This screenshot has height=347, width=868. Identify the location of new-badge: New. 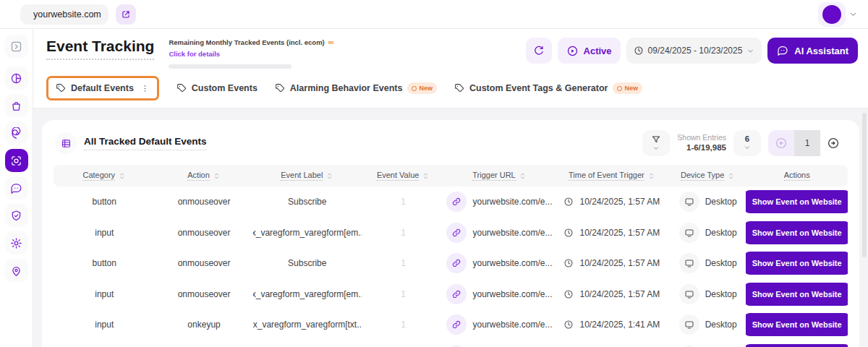
(422, 88).